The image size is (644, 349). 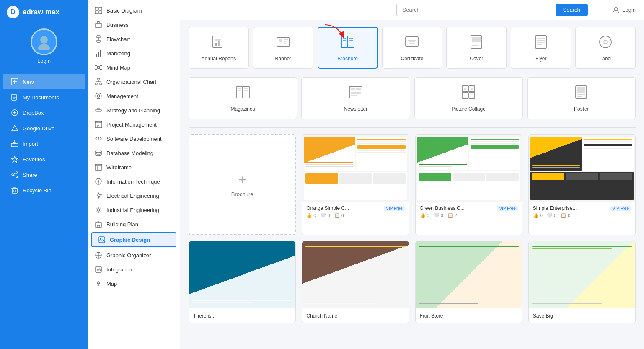 What do you see at coordinates (134, 39) in the screenshot?
I see `middle-item-flowchart: Flowchart` at bounding box center [134, 39].